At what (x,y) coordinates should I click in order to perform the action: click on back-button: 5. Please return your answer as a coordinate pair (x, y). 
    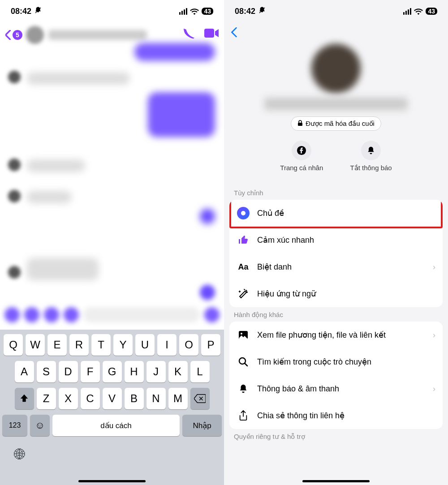
    Looking at the image, I should click on (14, 35).